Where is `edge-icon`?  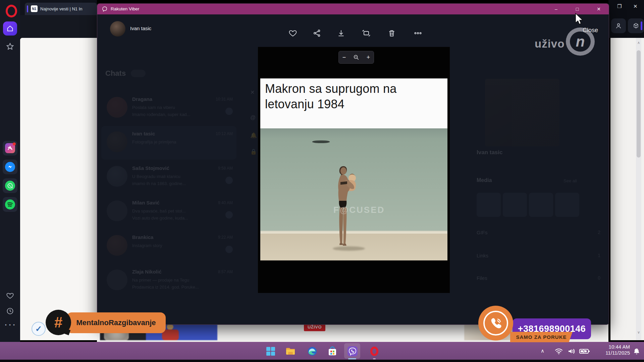 edge-icon is located at coordinates (312, 351).